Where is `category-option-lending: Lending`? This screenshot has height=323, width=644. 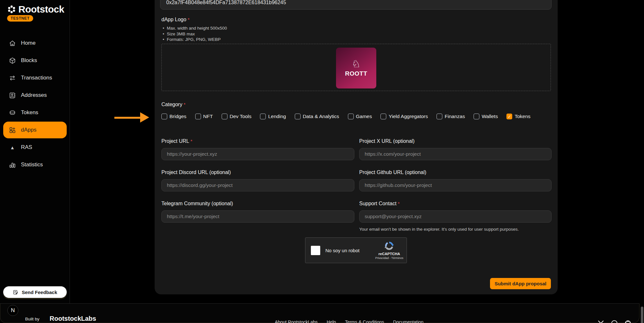
category-option-lending: Lending is located at coordinates (273, 116).